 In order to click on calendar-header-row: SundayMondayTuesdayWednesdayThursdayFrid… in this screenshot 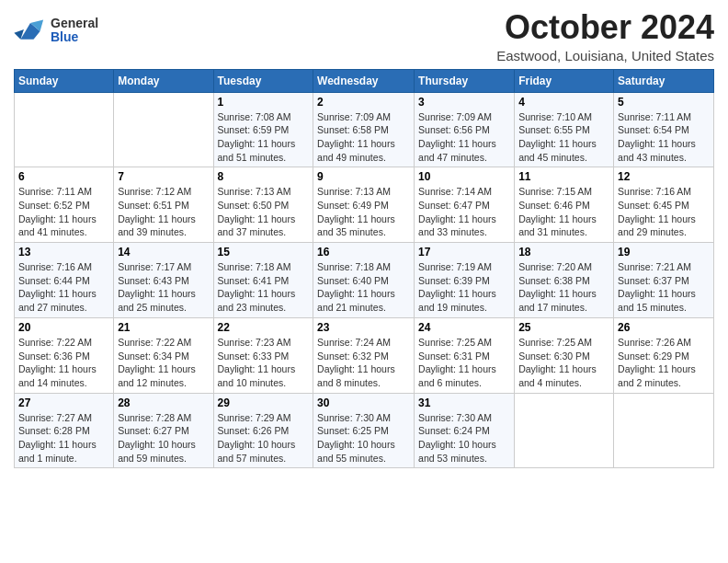, I will do `click(364, 81)`.